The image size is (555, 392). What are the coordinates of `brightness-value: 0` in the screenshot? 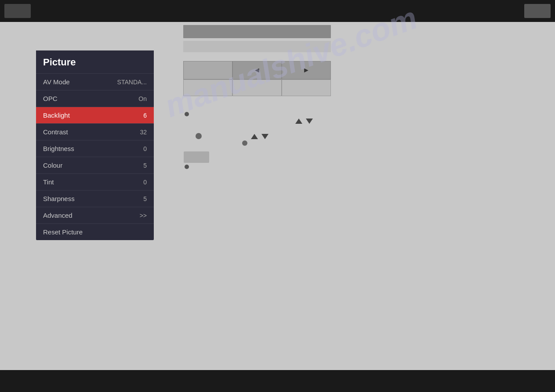 It's located at (145, 149).